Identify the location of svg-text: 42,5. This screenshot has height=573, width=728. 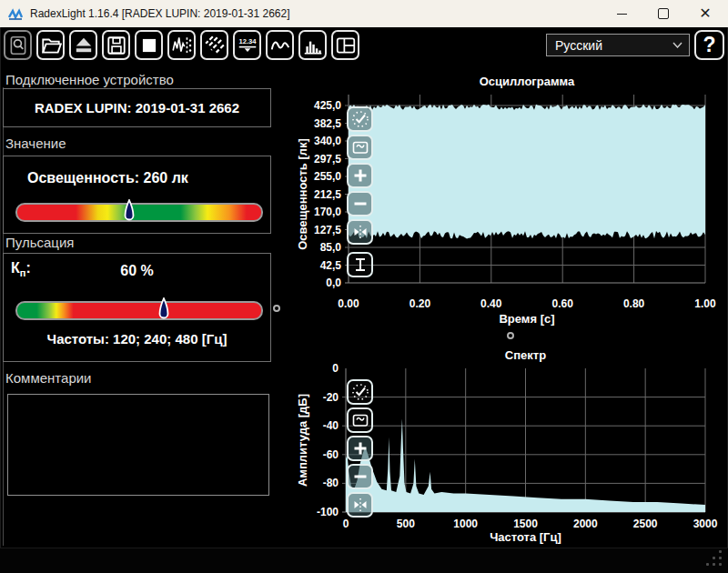
(331, 266).